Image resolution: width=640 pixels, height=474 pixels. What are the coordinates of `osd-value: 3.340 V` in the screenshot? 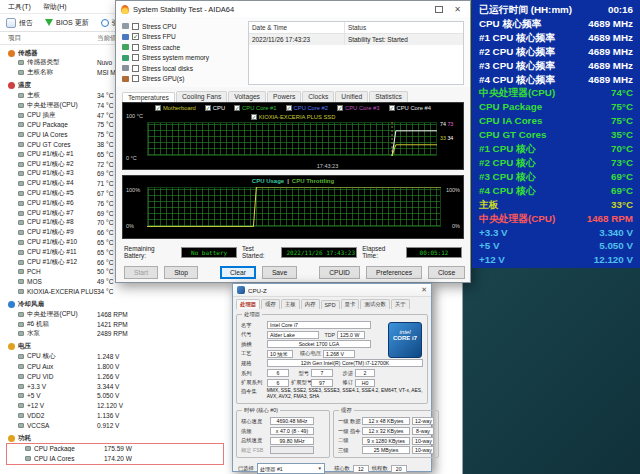 It's located at (616, 233).